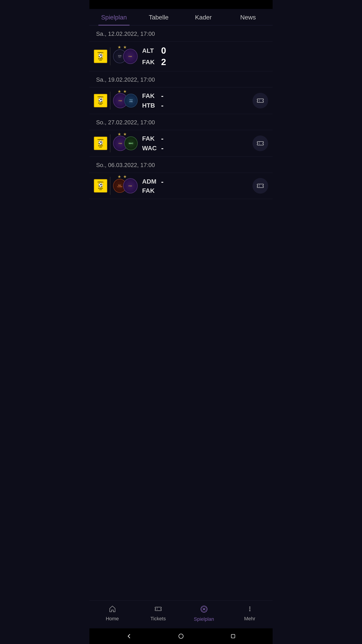 The width and height of the screenshot is (362, 644). What do you see at coordinates (164, 148) in the screenshot?
I see `away-score-3: -` at bounding box center [164, 148].